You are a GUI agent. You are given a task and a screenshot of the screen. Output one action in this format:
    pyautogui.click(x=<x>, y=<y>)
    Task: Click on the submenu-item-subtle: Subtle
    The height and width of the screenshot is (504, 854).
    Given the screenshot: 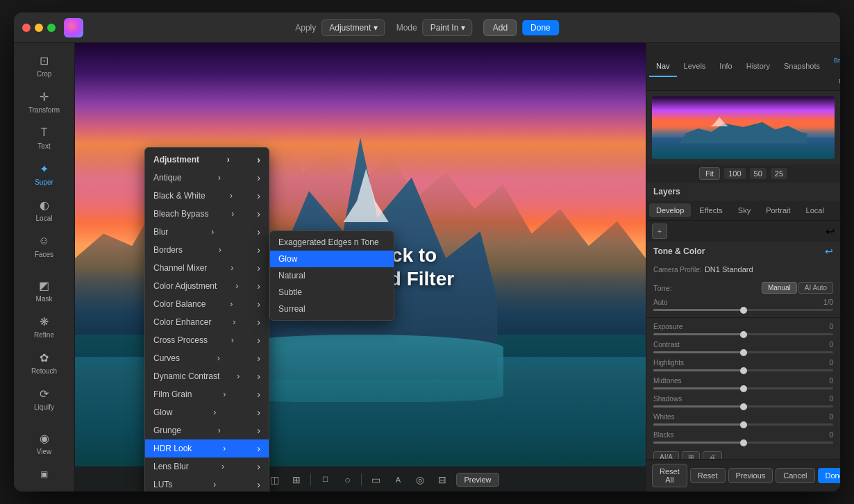 What is the action you would take?
    pyautogui.click(x=332, y=292)
    